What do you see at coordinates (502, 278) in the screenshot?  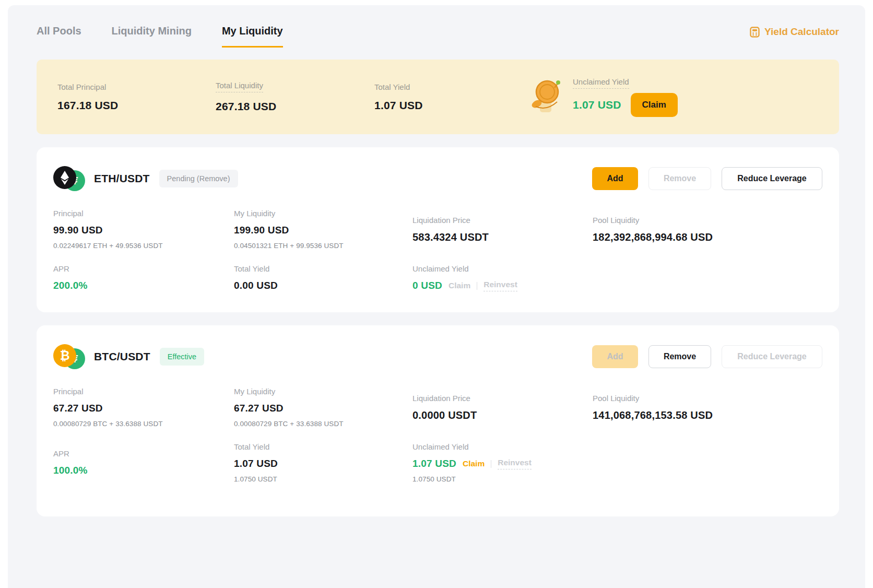 I see `unclaimed-yield-stat: Unclaimed Yield 0 USD Claim Reinvest` at bounding box center [502, 278].